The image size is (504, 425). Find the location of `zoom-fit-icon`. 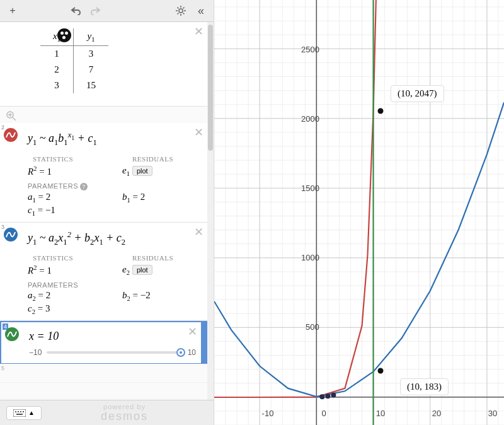

zoom-fit-icon is located at coordinates (11, 116).